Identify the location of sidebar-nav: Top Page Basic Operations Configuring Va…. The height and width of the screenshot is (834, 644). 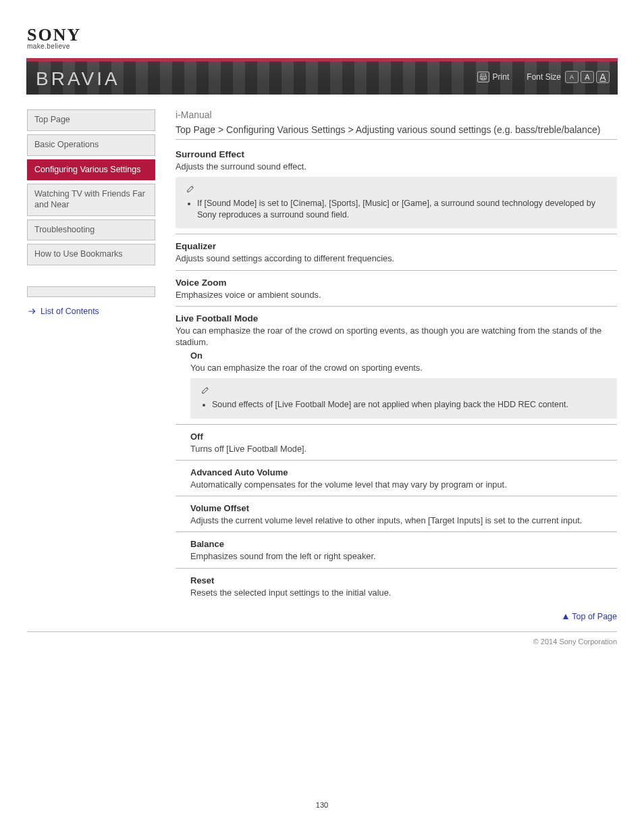
(91, 212).